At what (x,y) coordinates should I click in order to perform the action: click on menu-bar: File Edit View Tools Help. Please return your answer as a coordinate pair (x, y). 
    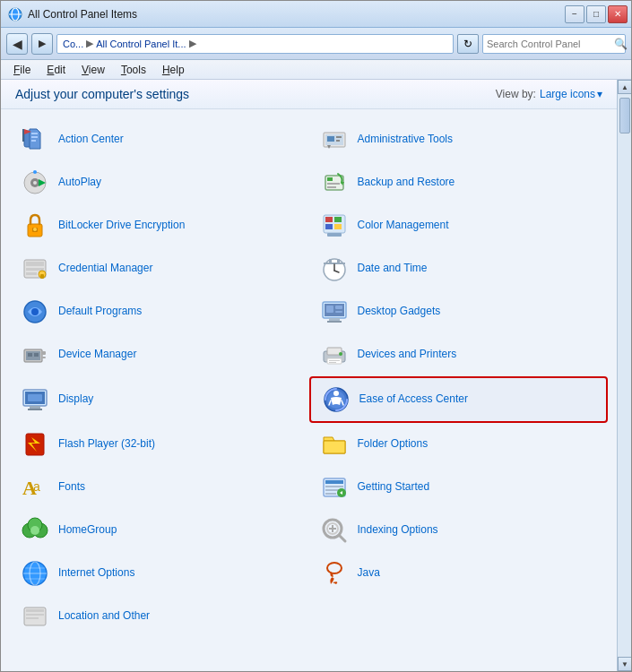
    Looking at the image, I should click on (316, 70).